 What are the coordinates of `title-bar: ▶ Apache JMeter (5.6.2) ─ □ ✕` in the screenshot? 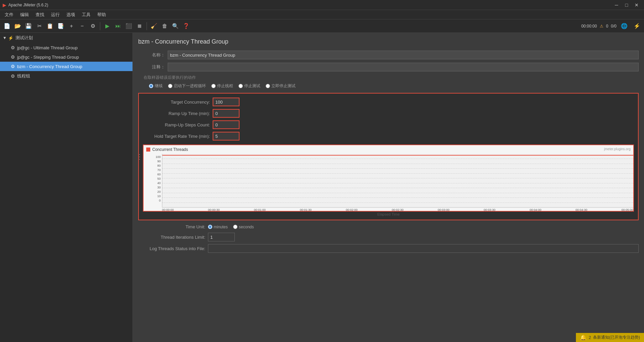 It's located at (322, 5).